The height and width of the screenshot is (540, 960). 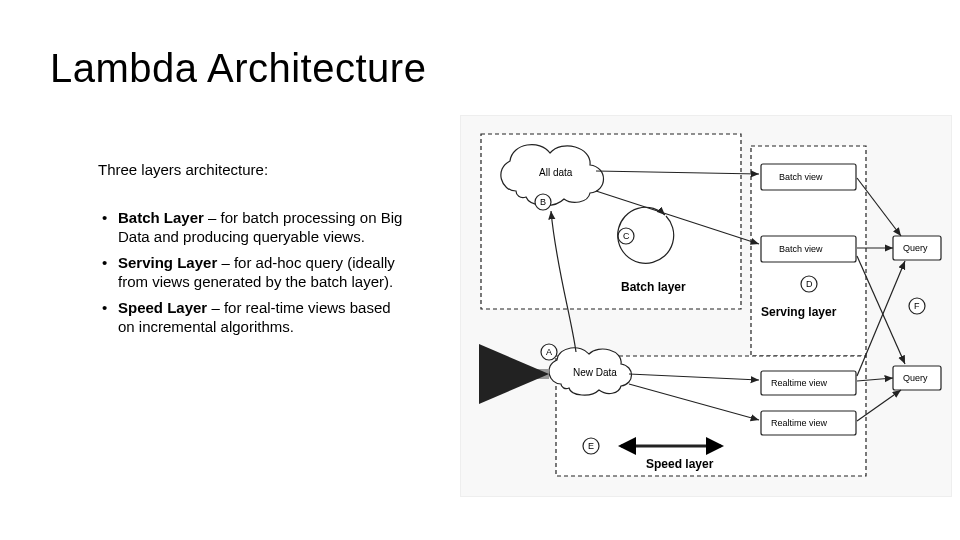 What do you see at coordinates (680, 464) in the screenshot?
I see `speed-layer-label: Speed layer` at bounding box center [680, 464].